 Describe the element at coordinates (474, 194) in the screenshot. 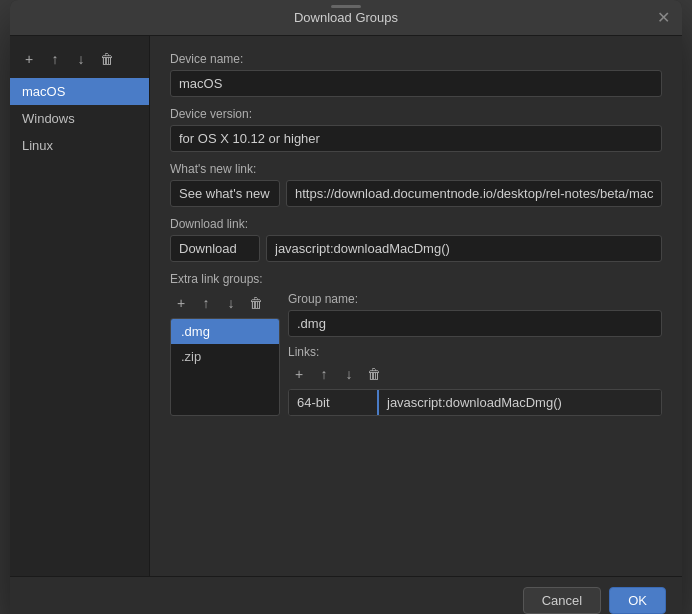

I see `whats-new-url-input` at that location.